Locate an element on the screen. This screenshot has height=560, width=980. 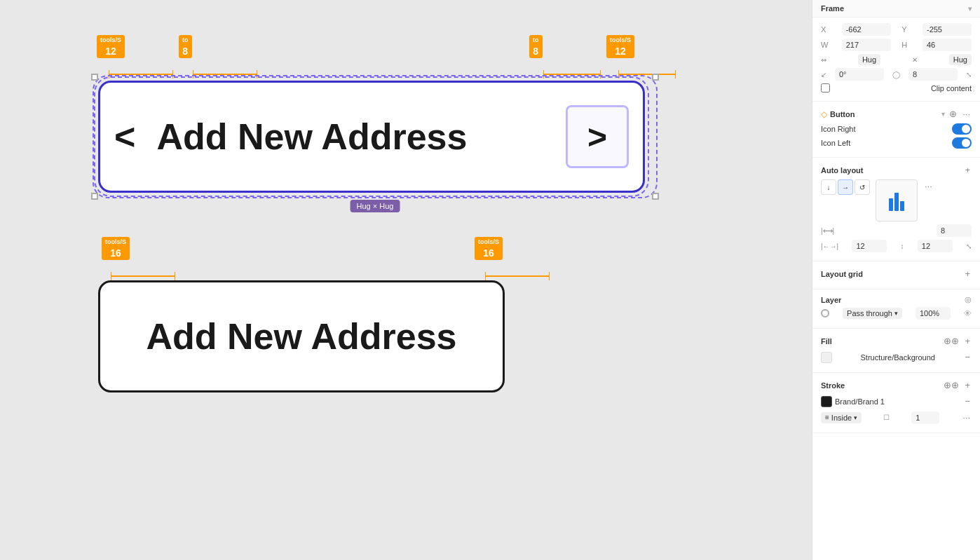
layer-header: Layer ◎ is located at coordinates (896, 300).